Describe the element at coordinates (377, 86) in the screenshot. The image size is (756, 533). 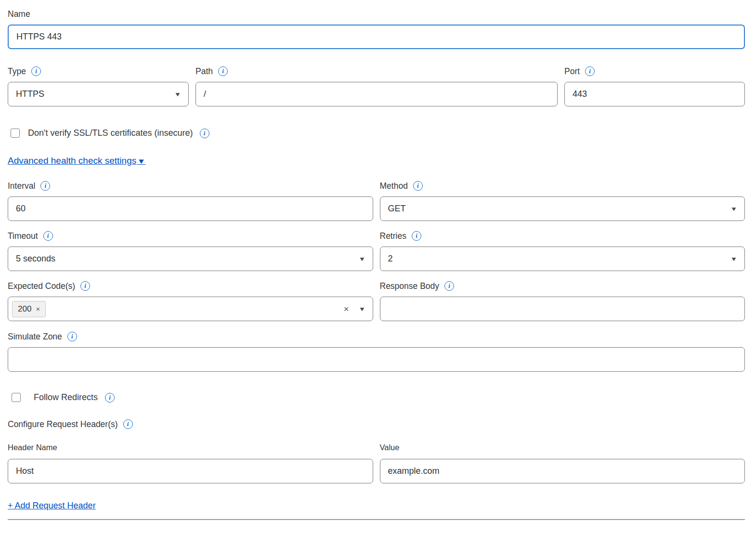
I see `path-field-group: Path i` at that location.